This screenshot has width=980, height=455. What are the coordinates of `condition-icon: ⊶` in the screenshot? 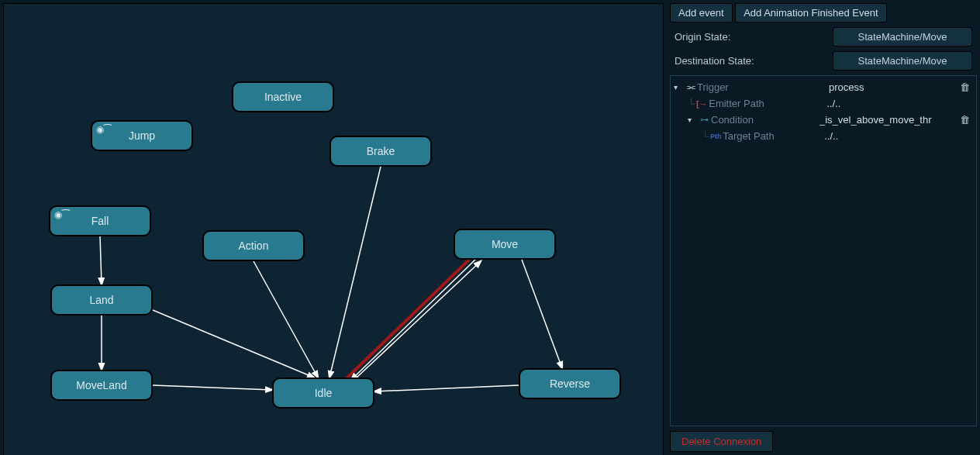 It's located at (704, 119).